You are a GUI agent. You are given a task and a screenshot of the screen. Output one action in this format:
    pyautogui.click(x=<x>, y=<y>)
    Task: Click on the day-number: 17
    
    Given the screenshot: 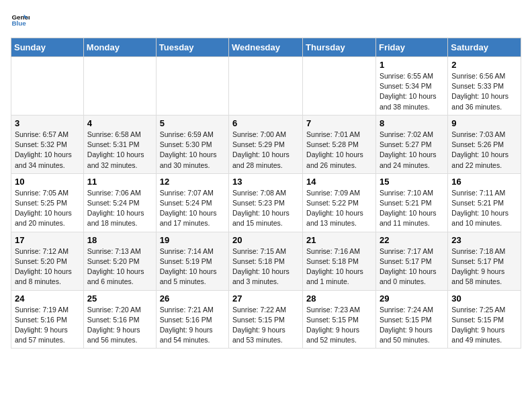 What is the action you would take?
    pyautogui.click(x=47, y=240)
    